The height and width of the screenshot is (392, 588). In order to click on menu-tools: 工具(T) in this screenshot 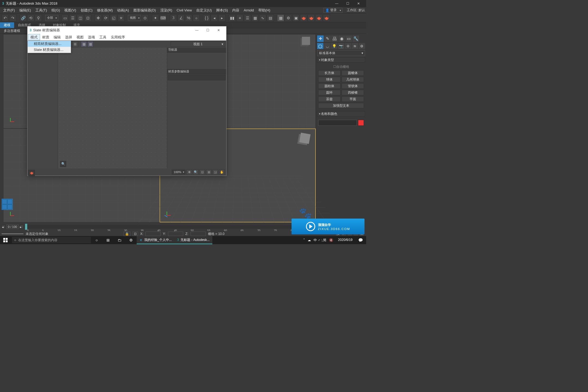, I will do `click(41, 10)`.